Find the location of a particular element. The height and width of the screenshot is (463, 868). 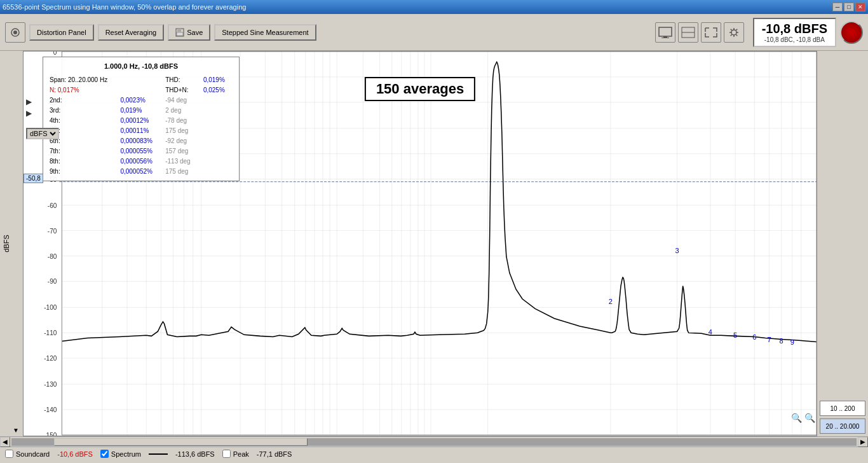

svg-text: 2 is located at coordinates (611, 301).